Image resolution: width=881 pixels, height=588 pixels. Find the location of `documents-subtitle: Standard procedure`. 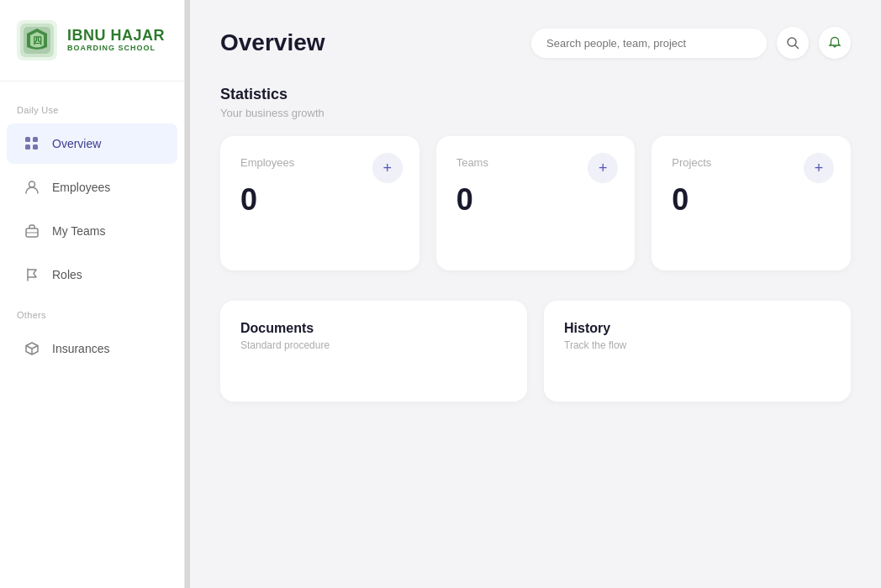

documents-subtitle: Standard procedure is located at coordinates (373, 345).